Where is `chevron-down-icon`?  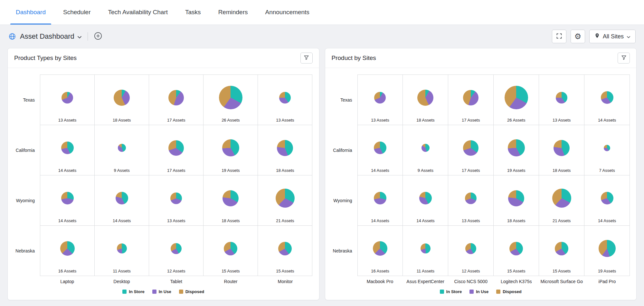
chevron-down-icon is located at coordinates (80, 37).